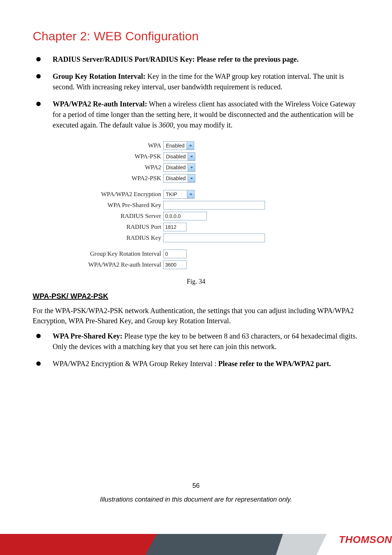  Describe the element at coordinates (196, 282) in the screenshot. I see `figure-caption: Fig. 34` at that location.